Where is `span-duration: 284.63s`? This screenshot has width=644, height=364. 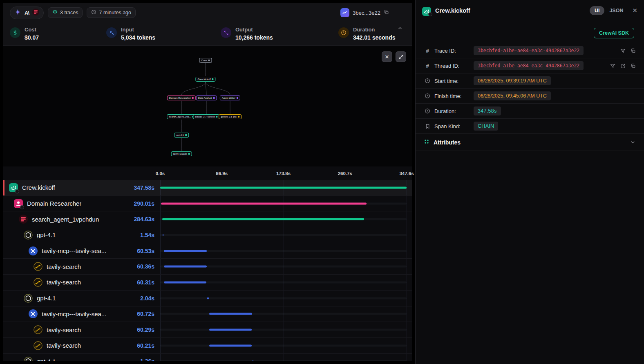 span-duration: 284.63s is located at coordinates (147, 219).